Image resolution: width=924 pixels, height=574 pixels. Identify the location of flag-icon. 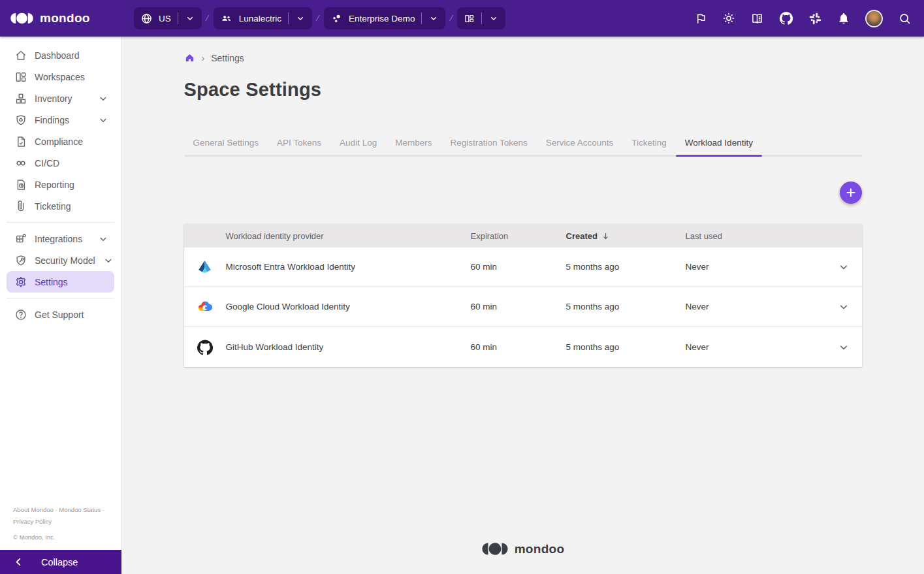
(701, 18).